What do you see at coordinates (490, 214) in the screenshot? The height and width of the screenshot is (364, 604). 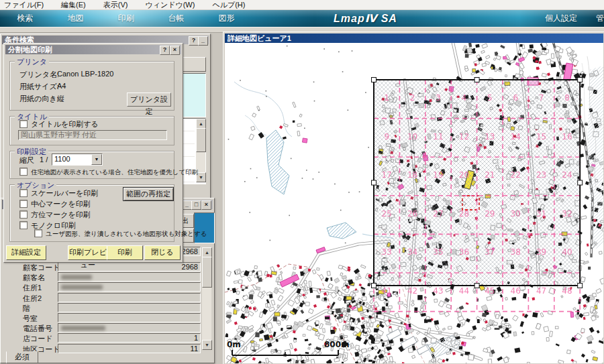 I see `print-page-number: 29` at bounding box center [490, 214].